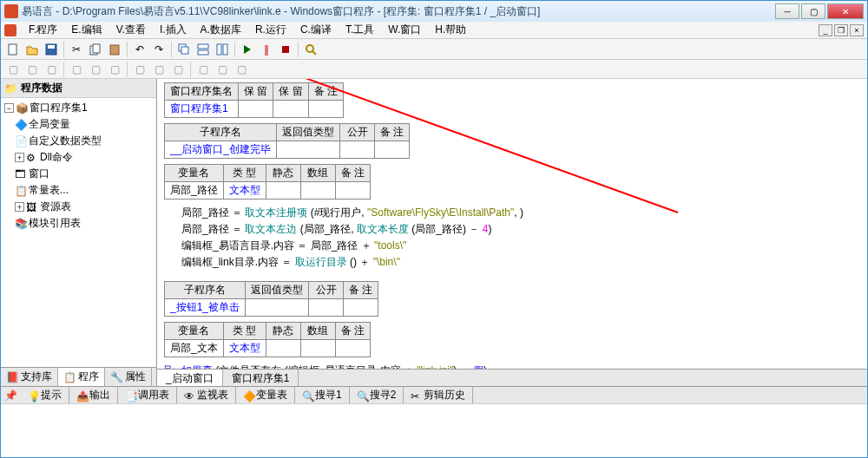 The height and width of the screenshot is (458, 868). Describe the element at coordinates (841, 30) in the screenshot. I see `mdi-restore: ❐` at that location.